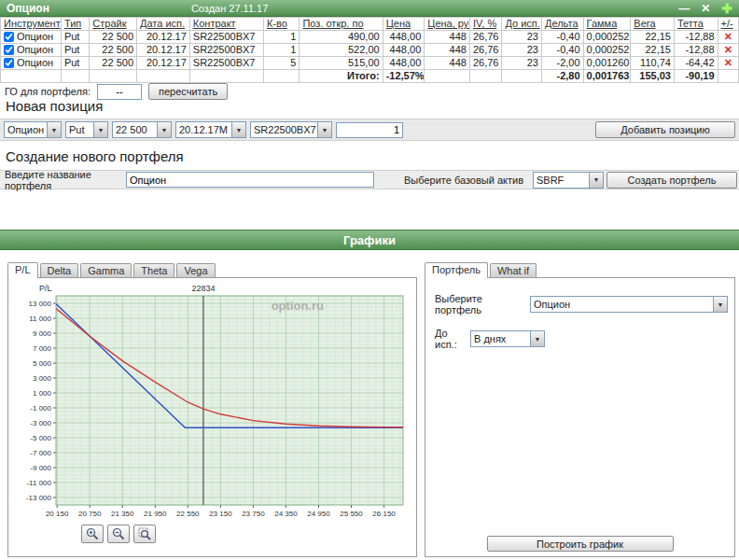 The image size is (739, 560). What do you see at coordinates (562, 24) in the screenshot?
I see `column-header-delta: Дельта` at bounding box center [562, 24].